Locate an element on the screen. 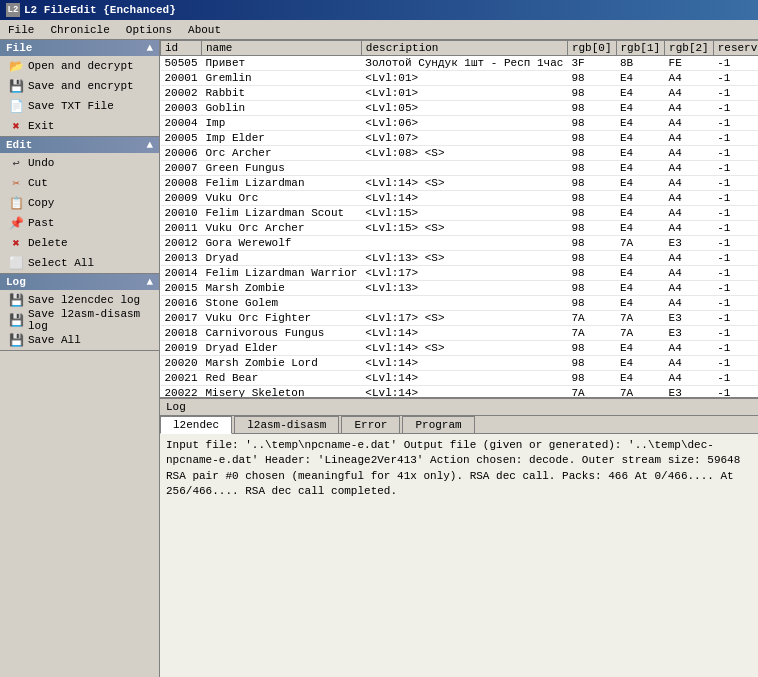  table-cell: <Lvl:17> is located at coordinates (464, 274).